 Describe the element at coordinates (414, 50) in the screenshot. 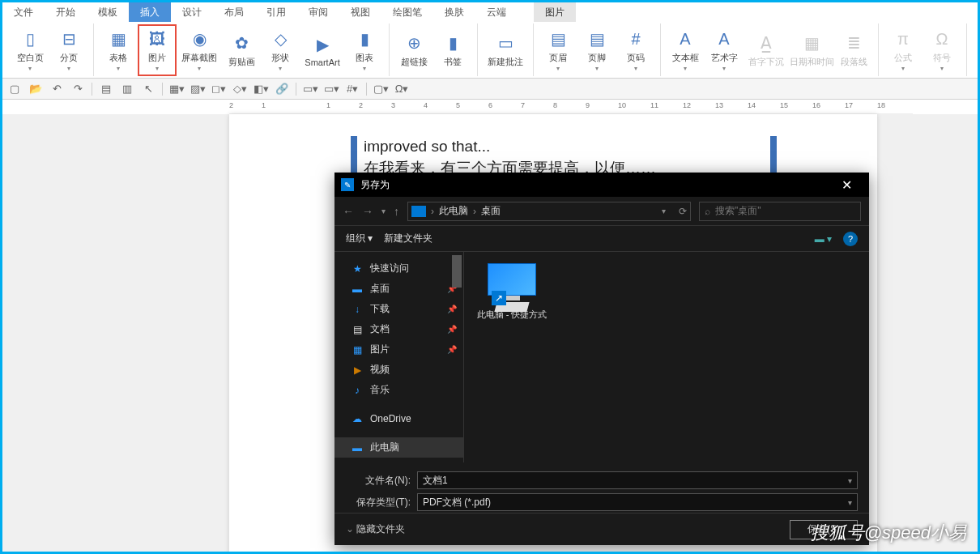

I see `hyperlink-button: ⊕超链接` at that location.